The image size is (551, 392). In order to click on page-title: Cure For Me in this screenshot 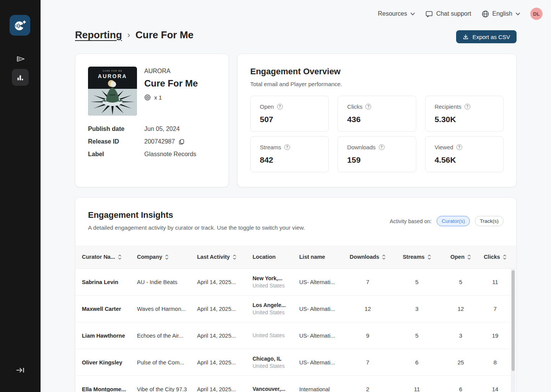, I will do `click(165, 35)`.